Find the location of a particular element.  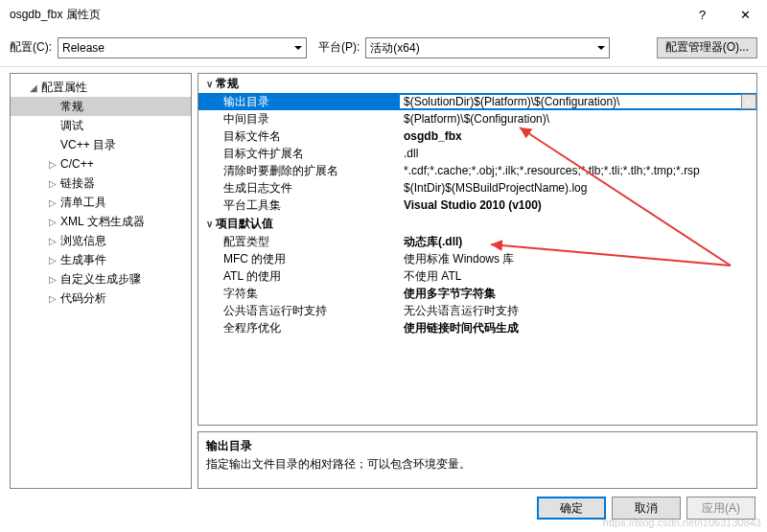

config-label: 配置(C): is located at coordinates (31, 48).